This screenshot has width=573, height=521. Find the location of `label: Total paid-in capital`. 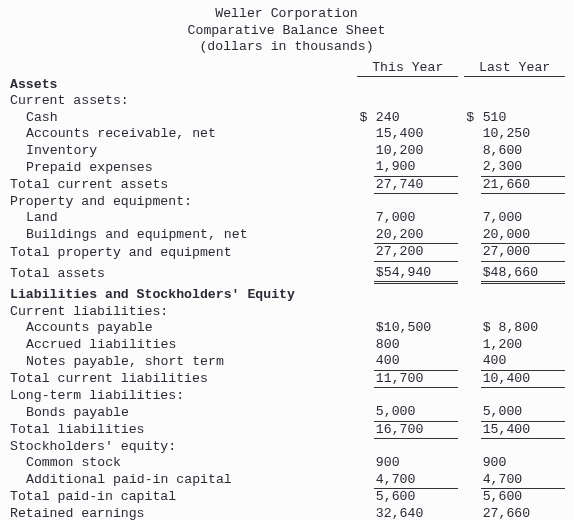

label: Total paid-in capital is located at coordinates (182, 498).